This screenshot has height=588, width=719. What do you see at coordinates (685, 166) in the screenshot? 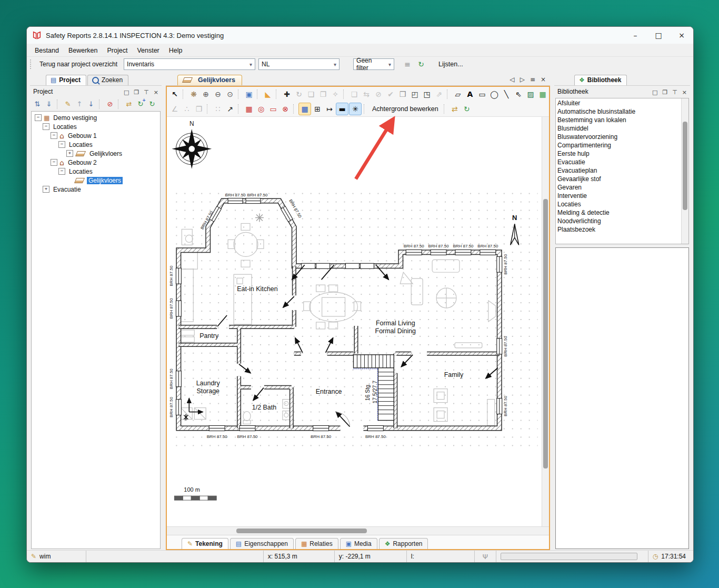
I see `scrollbar-thumb` at bounding box center [685, 166].